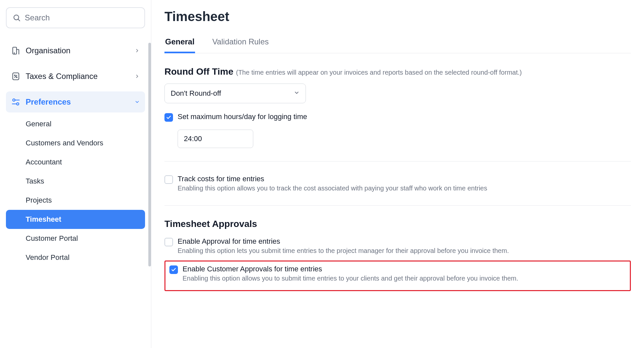 Image resolution: width=644 pixels, height=348 pixels. I want to click on tab-validation-rules: Validation Rules, so click(240, 45).